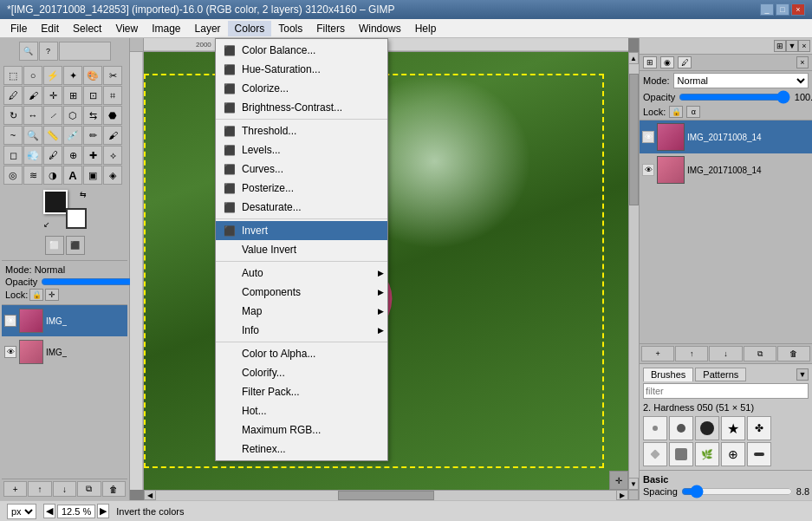 Image resolution: width=812 pixels, height=521 pixels. Describe the element at coordinates (633, 270) in the screenshot. I see `vertical-scrollbar` at that location.